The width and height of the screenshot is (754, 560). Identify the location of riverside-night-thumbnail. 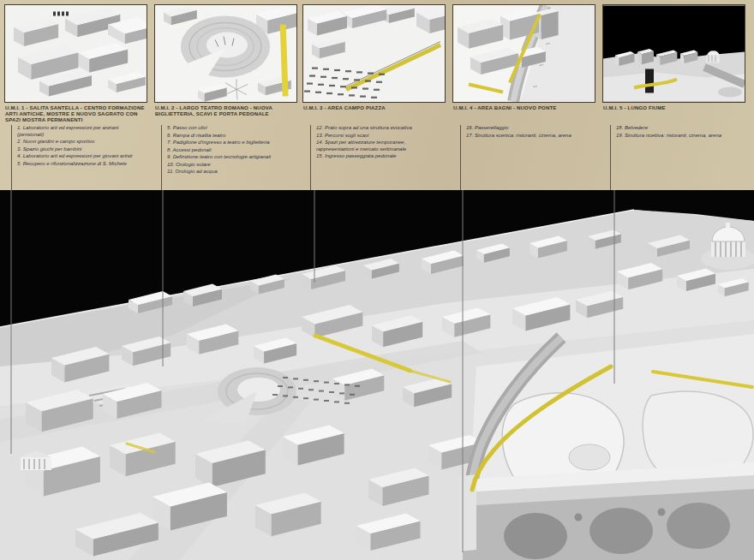
(673, 53).